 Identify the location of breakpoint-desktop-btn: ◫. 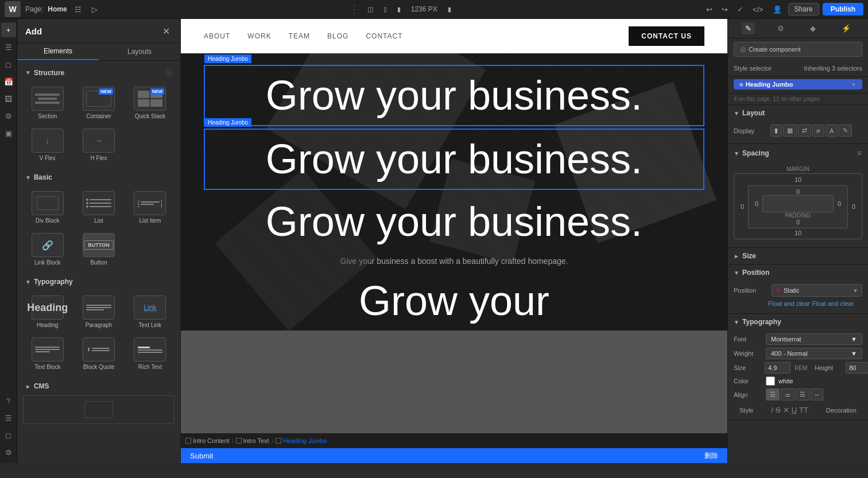
(370, 9).